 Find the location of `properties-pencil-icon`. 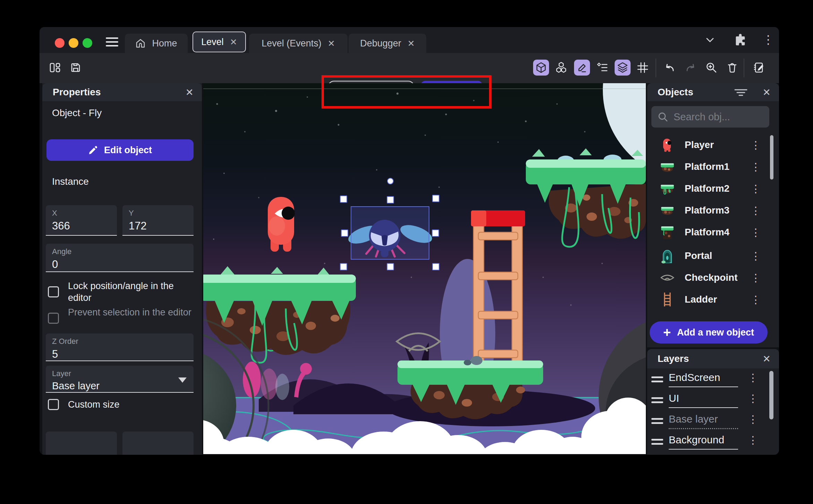

properties-pencil-icon is located at coordinates (582, 68).